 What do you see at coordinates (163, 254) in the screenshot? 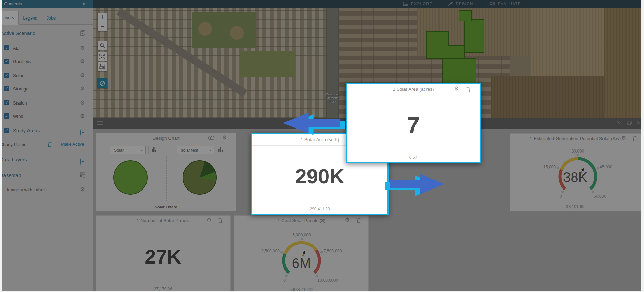
I see `num-panels-card: 1 Number of Solar Panels ⚙ 27K 27,170.86` at bounding box center [163, 254].